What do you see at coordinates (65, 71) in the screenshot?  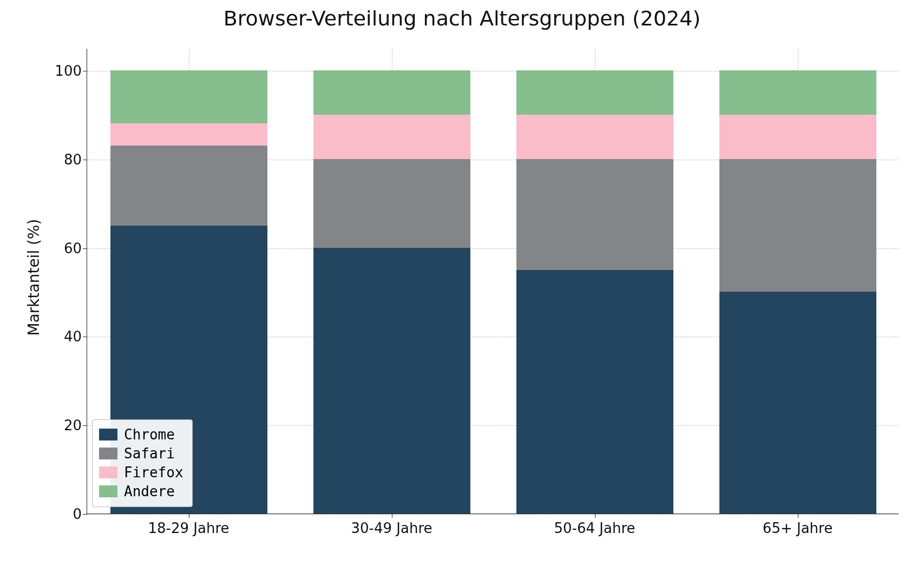 I see `y-tick-label: 100` at bounding box center [65, 71].